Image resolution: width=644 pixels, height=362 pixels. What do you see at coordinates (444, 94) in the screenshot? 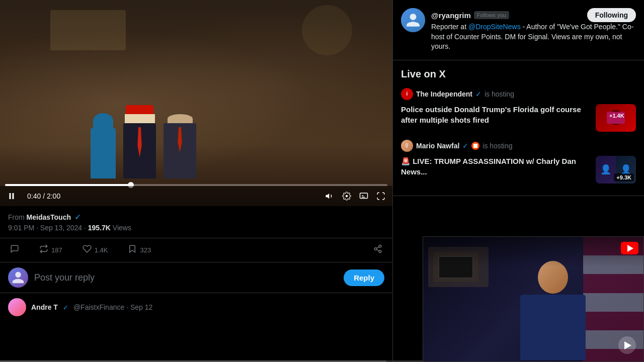
I see `live-host-name-1: The Independent` at bounding box center [444, 94].